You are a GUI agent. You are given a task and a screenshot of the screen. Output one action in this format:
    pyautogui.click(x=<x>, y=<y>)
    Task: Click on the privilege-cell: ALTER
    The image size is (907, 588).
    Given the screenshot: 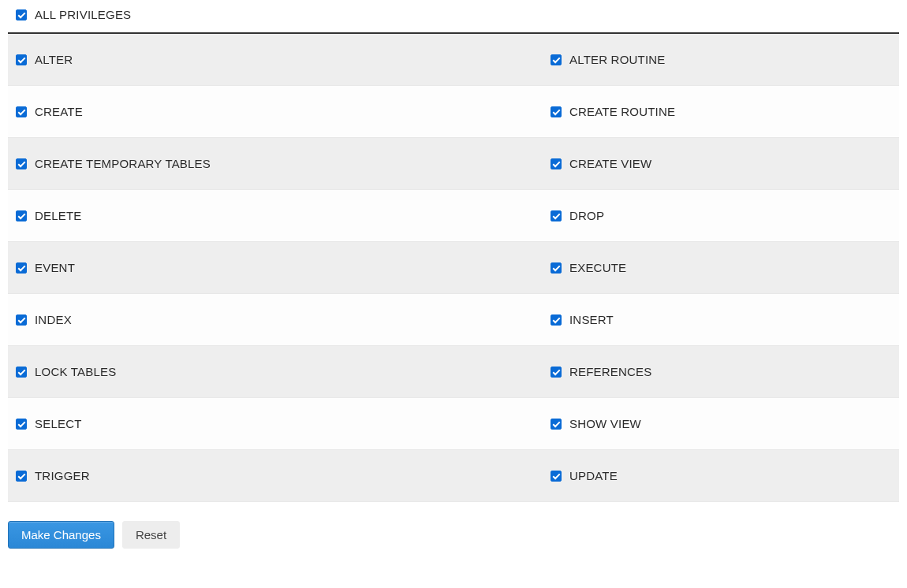 What is the action you would take?
    pyautogui.click(x=275, y=60)
    